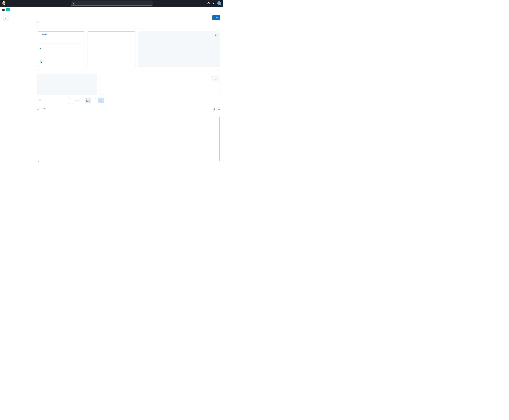  Describe the element at coordinates (45, 109) in the screenshot. I see `sort-fields-button` at that location.